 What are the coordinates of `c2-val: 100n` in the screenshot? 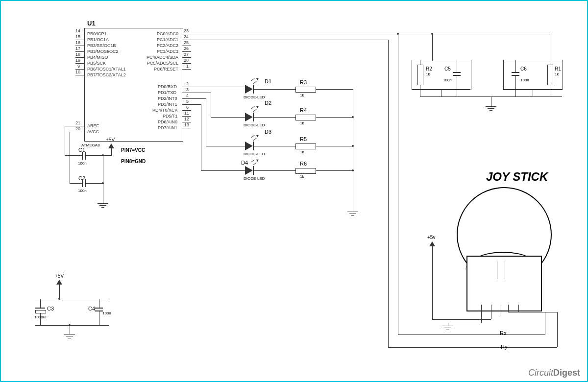 It's located at (82, 191).